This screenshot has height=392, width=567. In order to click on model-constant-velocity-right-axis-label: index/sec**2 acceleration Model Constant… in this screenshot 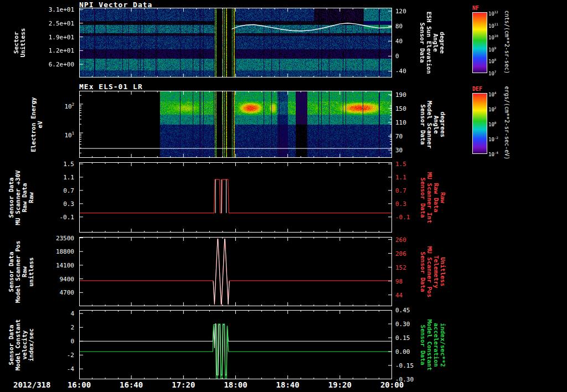, I will do `click(432, 344)`.